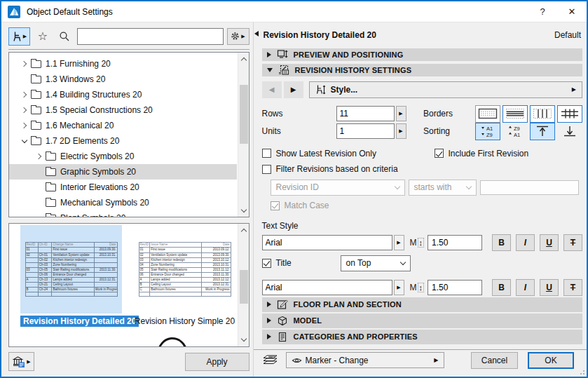 The image size is (588, 378). I want to click on tree-item-label: Mechanical Symbols 20, so click(105, 203).